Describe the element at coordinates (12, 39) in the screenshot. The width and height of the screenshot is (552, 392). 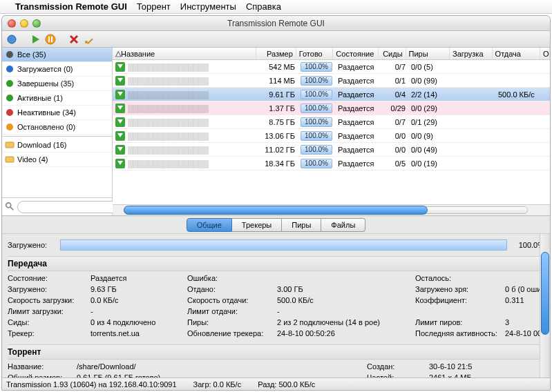
I see `connect-icon` at that location.